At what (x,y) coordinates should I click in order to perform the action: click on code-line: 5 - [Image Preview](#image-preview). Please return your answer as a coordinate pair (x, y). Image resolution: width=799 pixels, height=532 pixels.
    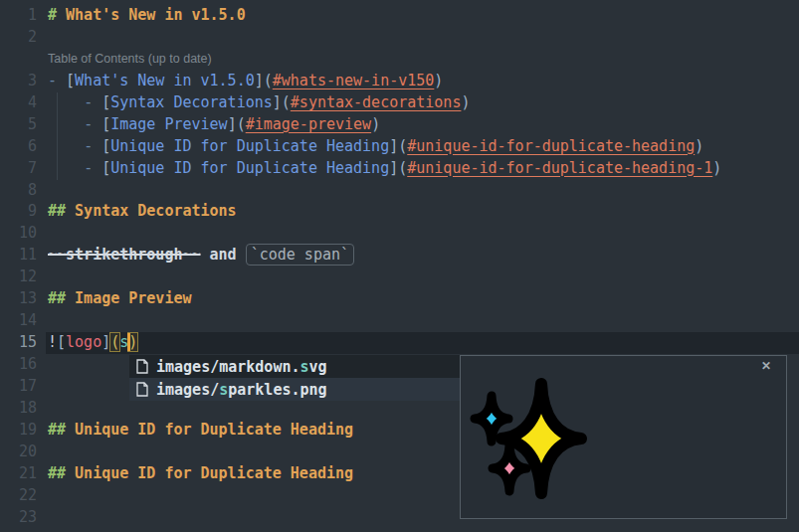
    Looking at the image, I should click on (400, 125).